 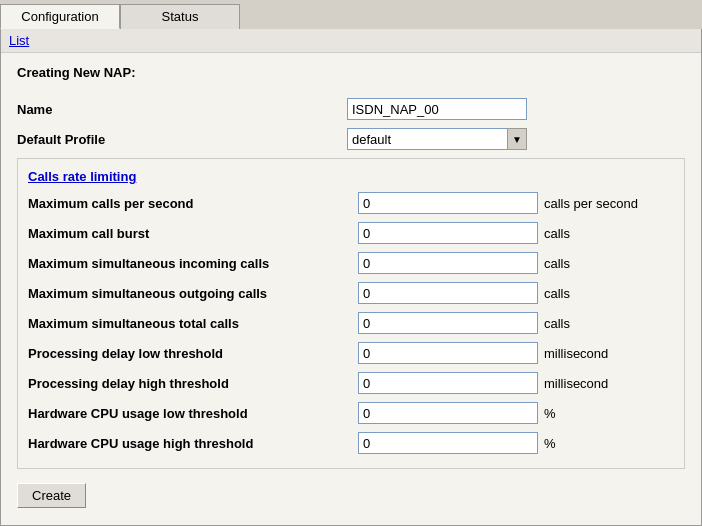 What do you see at coordinates (437, 139) in the screenshot?
I see `default-profile-select: default` at bounding box center [437, 139].